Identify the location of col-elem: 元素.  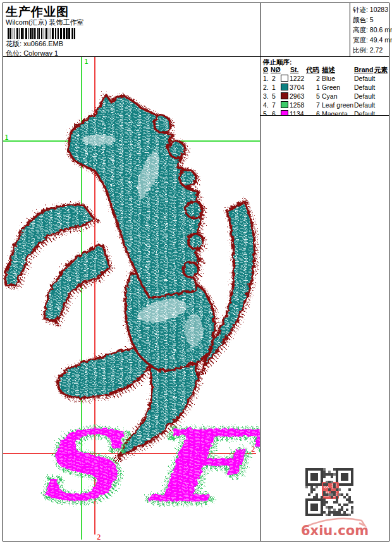
(381, 70).